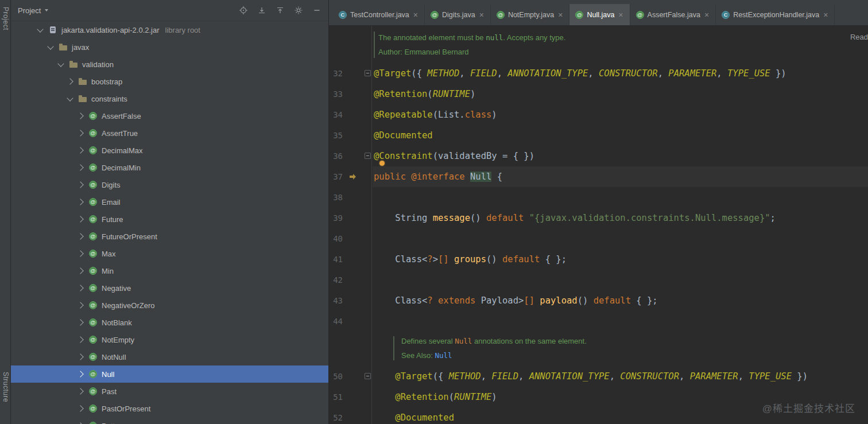  Describe the element at coordinates (280, 10) in the screenshot. I see `collapse-all-icon` at that location.